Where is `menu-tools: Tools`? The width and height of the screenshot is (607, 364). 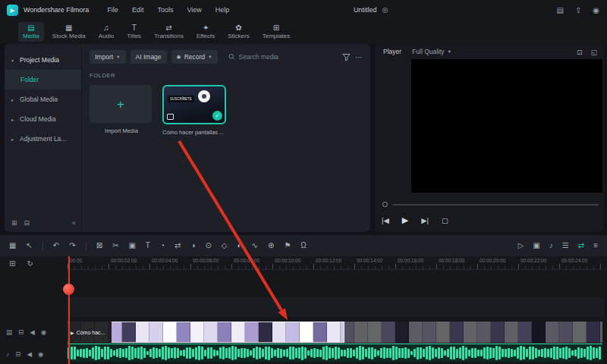 menu-tools: Tools is located at coordinates (165, 10).